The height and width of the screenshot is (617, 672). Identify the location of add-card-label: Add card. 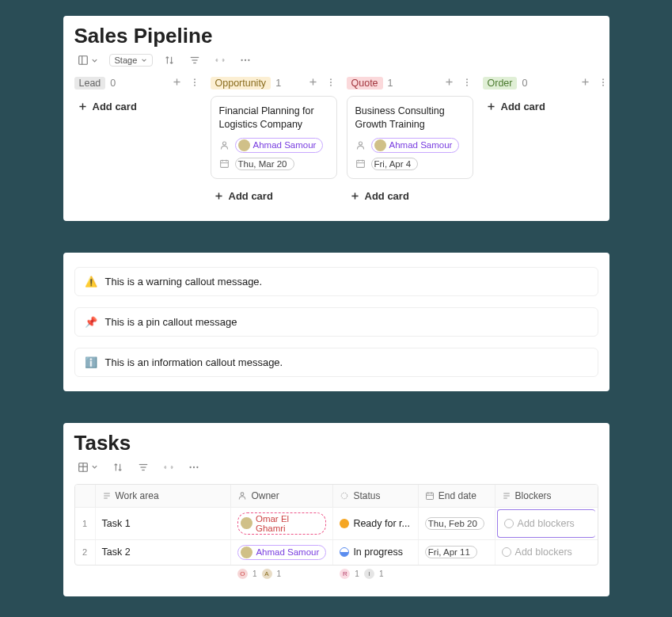
(251, 196).